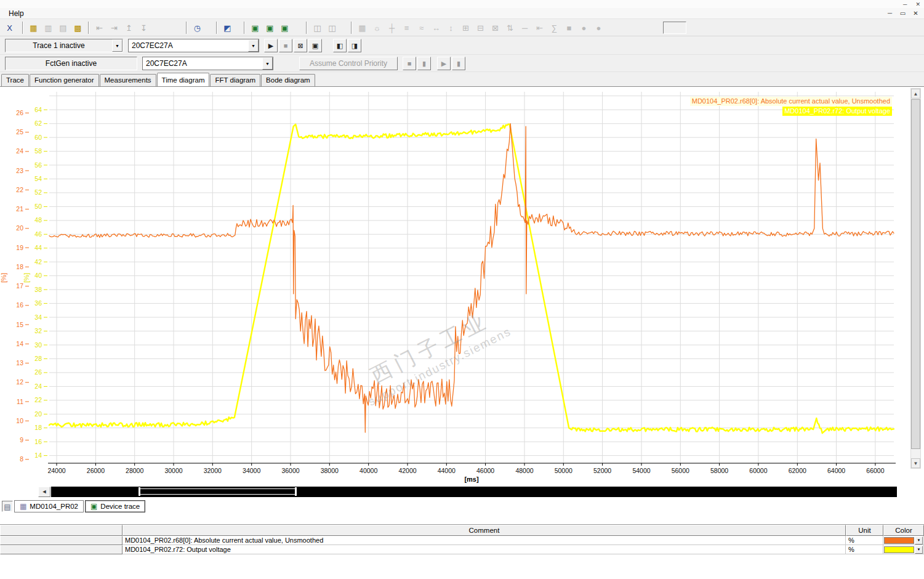  Describe the element at coordinates (916, 463) in the screenshot. I see `scroll-down-icon: ▼` at that location.